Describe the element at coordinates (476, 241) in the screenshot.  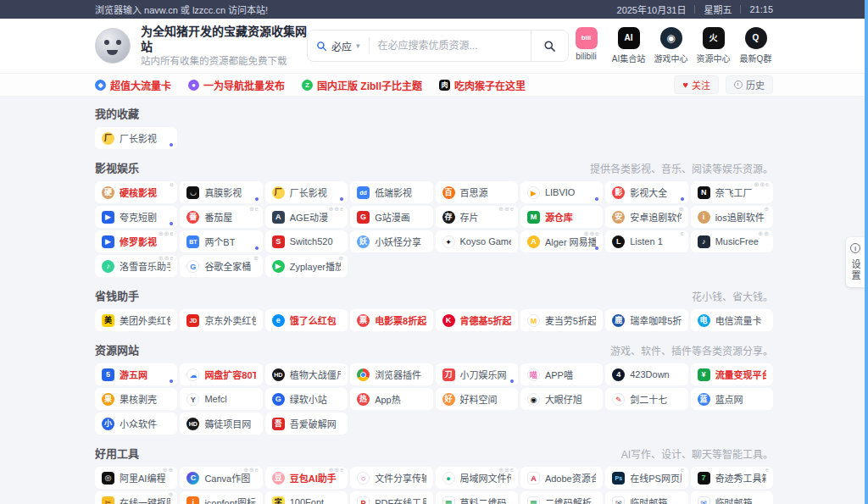
I see `site-card: ✦Koyso Game` at that location.